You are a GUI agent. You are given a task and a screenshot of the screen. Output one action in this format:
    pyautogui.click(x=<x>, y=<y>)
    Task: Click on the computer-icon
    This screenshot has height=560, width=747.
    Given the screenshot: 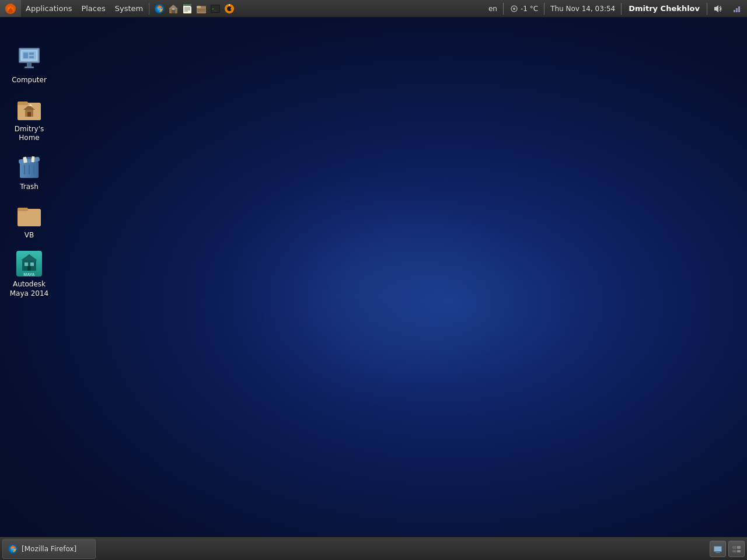 What is the action you would take?
    pyautogui.click(x=29, y=60)
    